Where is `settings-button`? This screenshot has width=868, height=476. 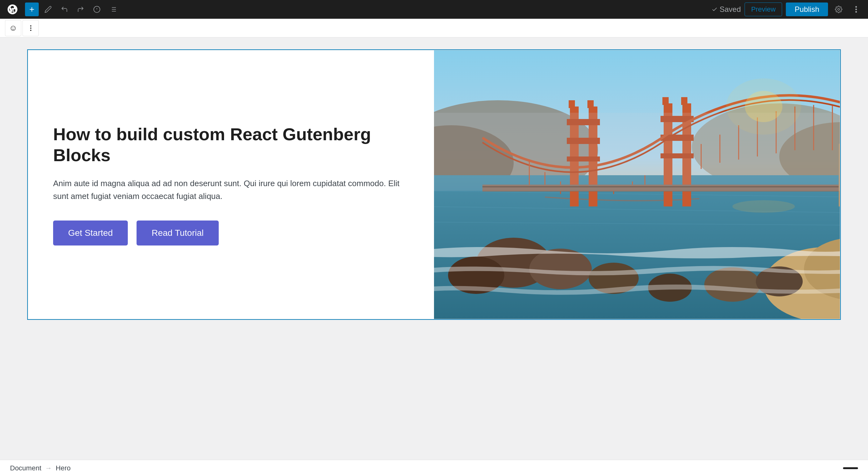 settings-button is located at coordinates (838, 9).